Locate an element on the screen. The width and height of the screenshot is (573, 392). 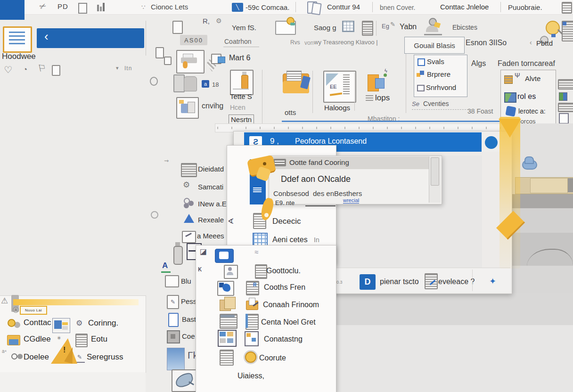
mini-doc-icon is located at coordinates (160, 53).